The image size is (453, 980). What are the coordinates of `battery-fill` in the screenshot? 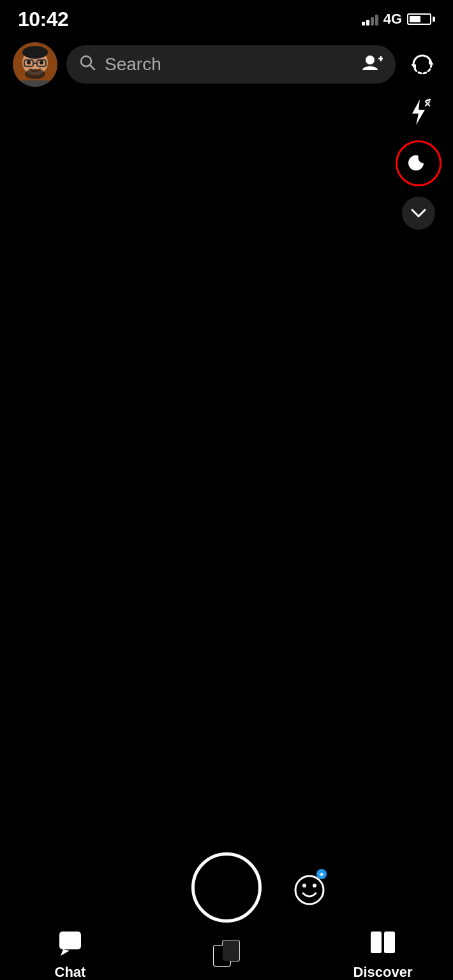 It's located at (415, 19).